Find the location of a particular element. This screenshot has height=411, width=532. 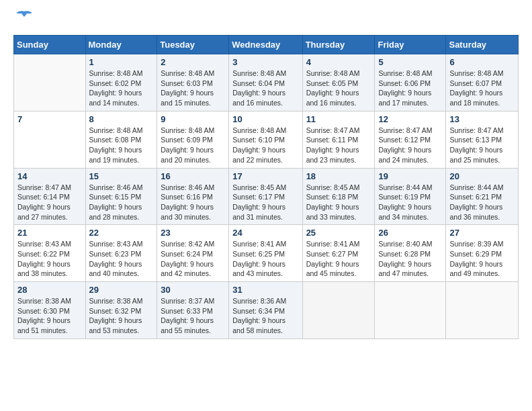

day-number: 23 is located at coordinates (193, 232).